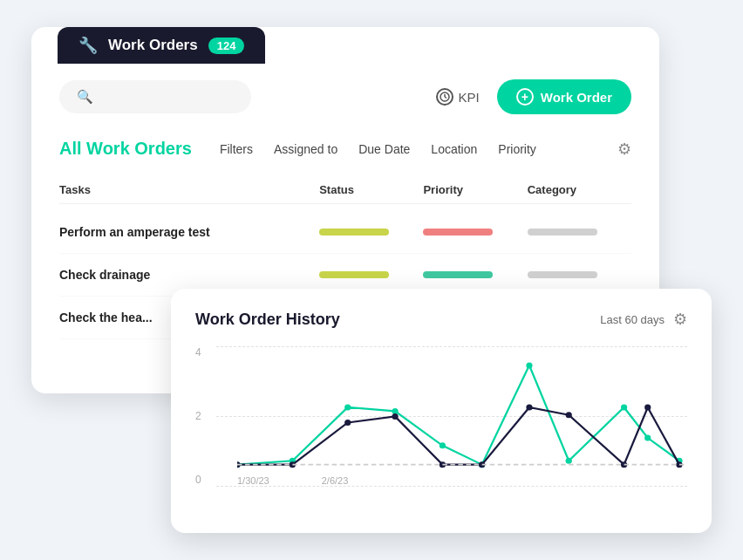 This screenshot has width=743, height=560. I want to click on chart-svg, so click(462, 407).